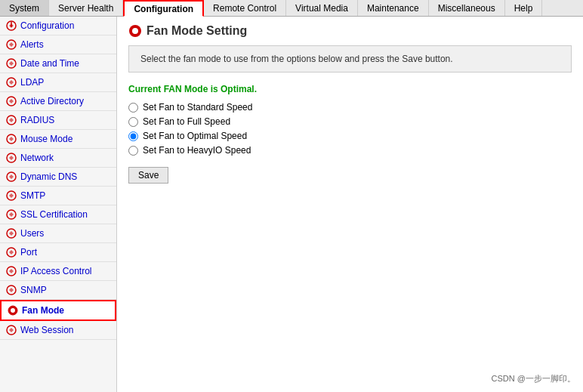 The height and width of the screenshot is (392, 583). I want to click on nav-icon-active-directory, so click(11, 101).